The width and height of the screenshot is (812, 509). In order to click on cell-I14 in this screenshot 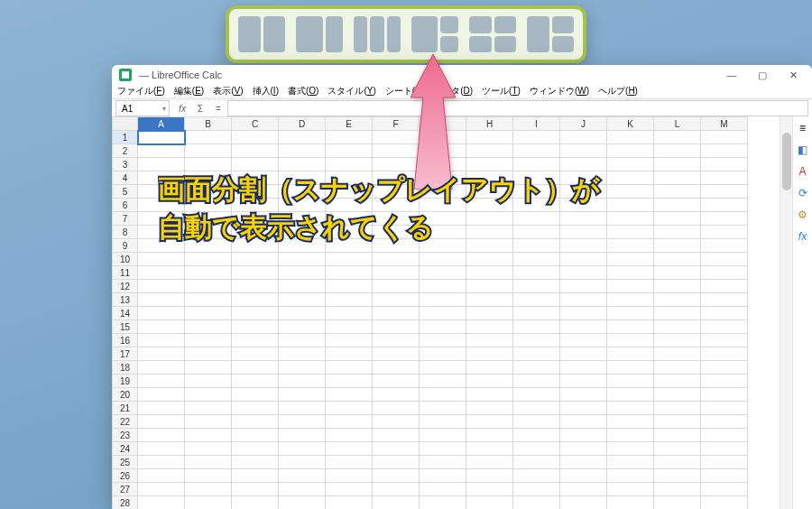, I will do `click(537, 314)`.